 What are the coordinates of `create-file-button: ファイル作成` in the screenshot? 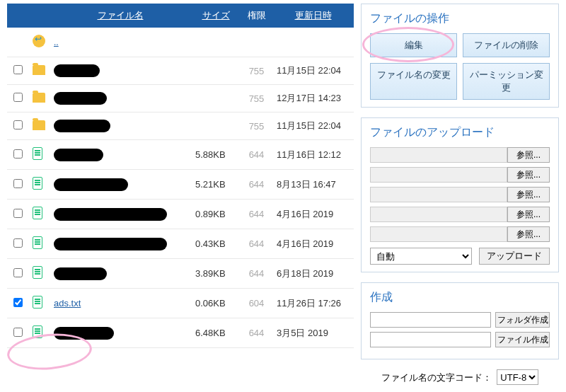 It's located at (522, 340).